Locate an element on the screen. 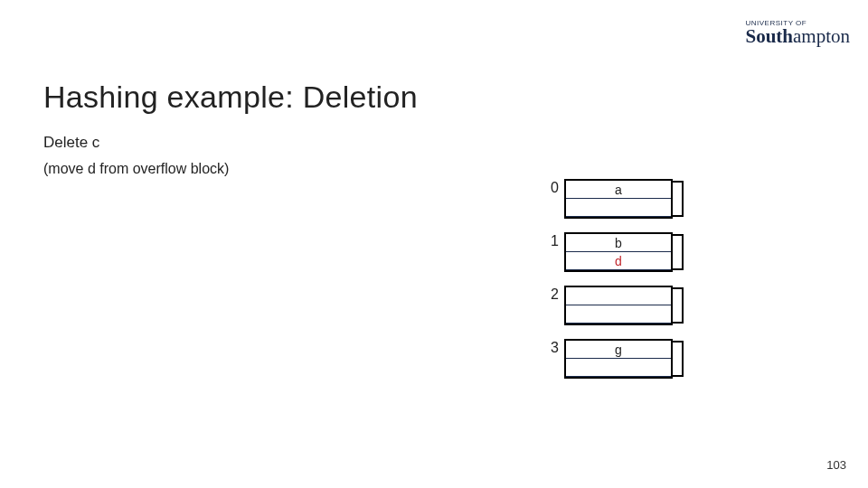  hash-table-diagram: 0 a 1 b d 2 3 is located at coordinates (605, 286).